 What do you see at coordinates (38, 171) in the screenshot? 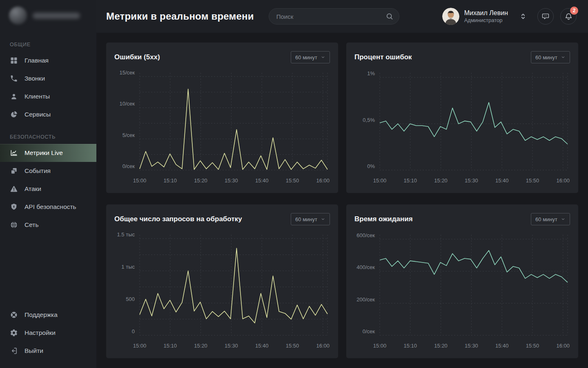
I see `sidebar-item-label: События` at bounding box center [38, 171].